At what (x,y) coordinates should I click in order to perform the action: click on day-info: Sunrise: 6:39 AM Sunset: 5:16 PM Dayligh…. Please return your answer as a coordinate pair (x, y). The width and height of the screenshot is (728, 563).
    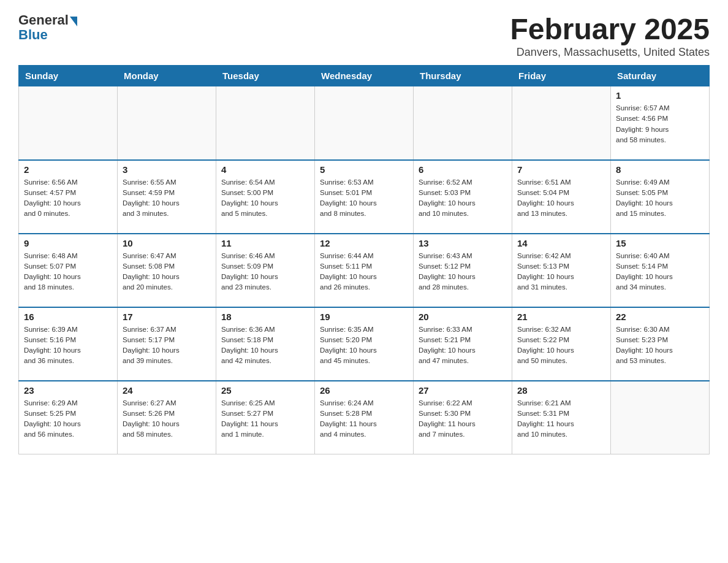
    Looking at the image, I should click on (68, 346).